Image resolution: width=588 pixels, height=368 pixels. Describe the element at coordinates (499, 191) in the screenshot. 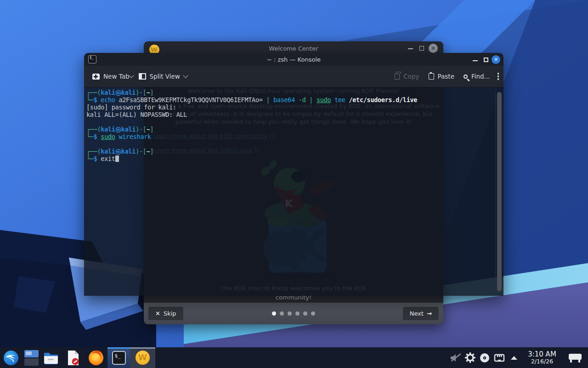

I see `terminal-scrollbar` at that location.